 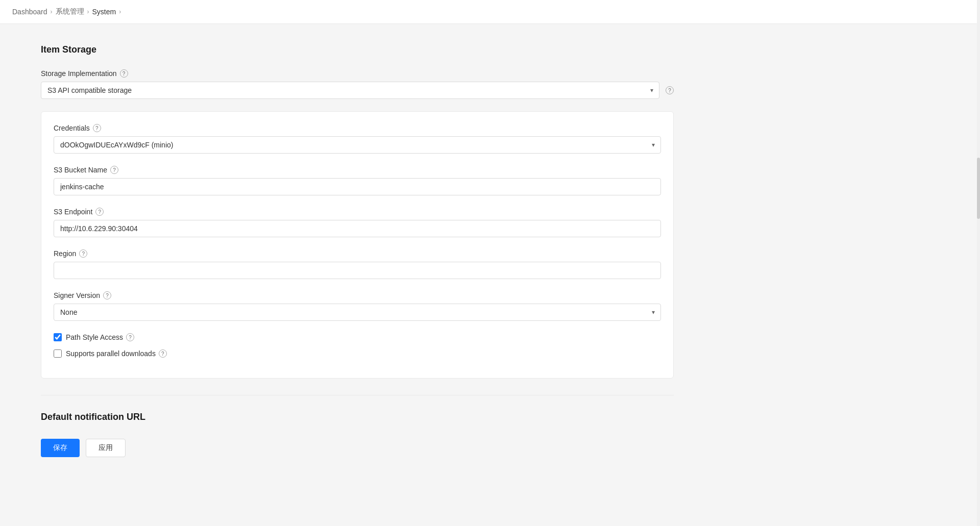 What do you see at coordinates (107, 295) in the screenshot?
I see `signer-version-help-icon: ?` at bounding box center [107, 295].